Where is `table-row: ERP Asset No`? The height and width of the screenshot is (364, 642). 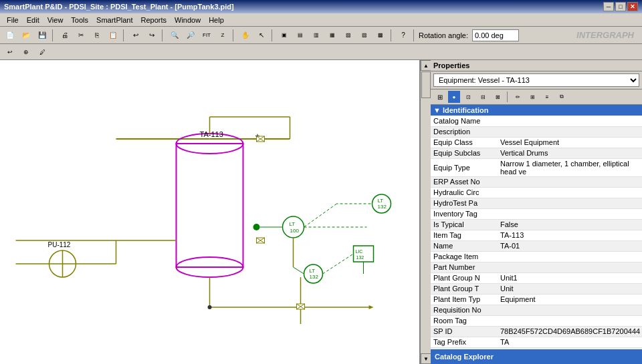
table-row: ERP Asset No is located at coordinates (536, 182).